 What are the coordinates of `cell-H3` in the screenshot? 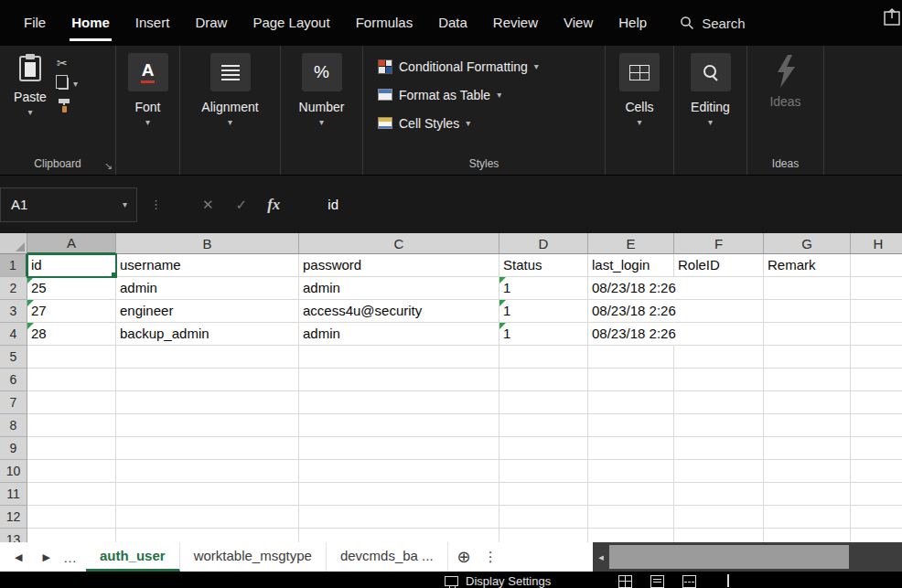 It's located at (876, 311).